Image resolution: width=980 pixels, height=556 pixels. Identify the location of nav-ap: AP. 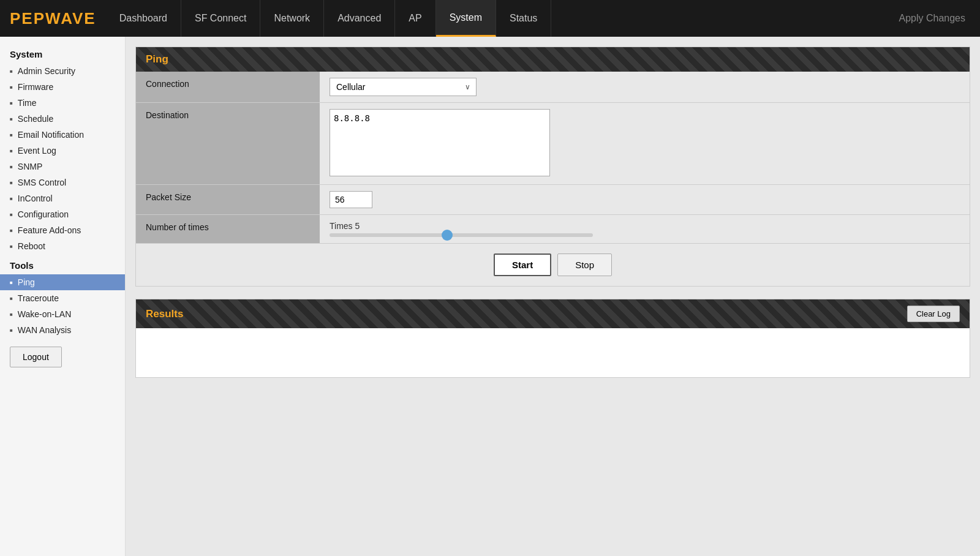
(415, 18).